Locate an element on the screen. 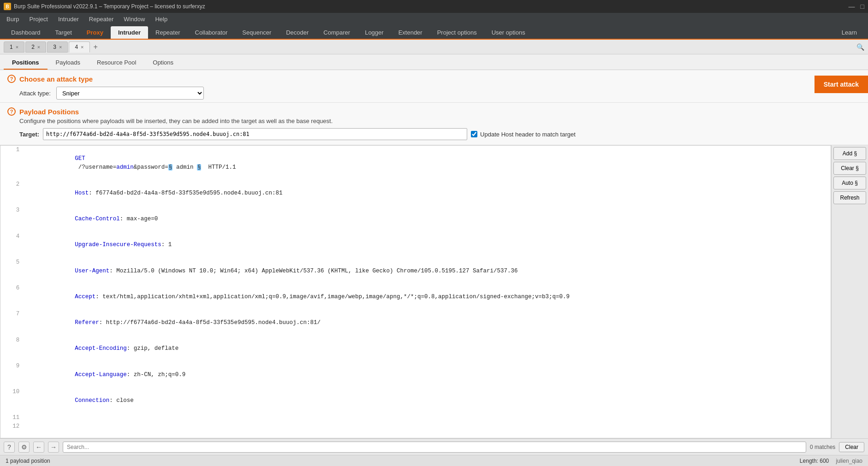  tab-user-options: User options is located at coordinates (508, 32).